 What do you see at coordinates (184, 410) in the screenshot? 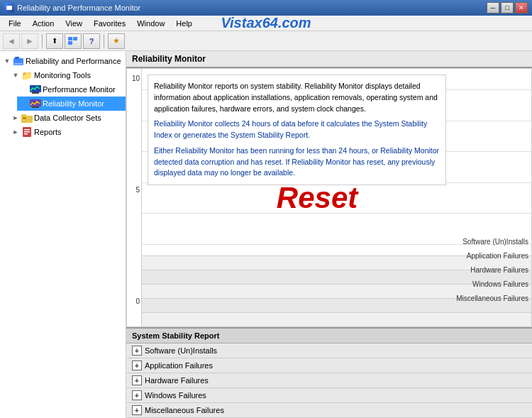
I see `stability-label-misc: Miscellaneous Failures` at bounding box center [184, 410].